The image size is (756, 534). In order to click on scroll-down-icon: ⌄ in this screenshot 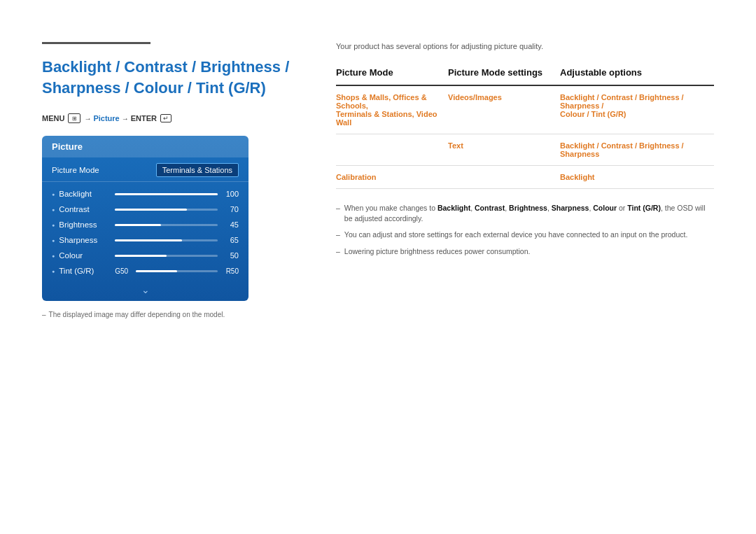, I will do `click(146, 291)`.